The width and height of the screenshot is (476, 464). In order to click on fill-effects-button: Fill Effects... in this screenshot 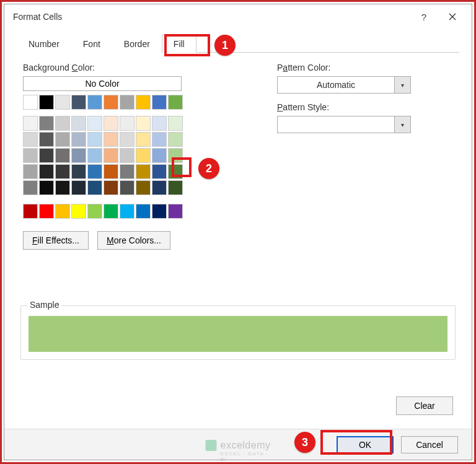, I will do `click(56, 240)`.